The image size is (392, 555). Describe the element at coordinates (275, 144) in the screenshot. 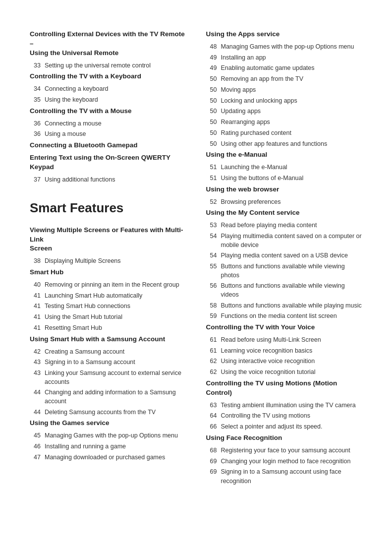

I see `entry-label: Using other app features and functions` at that location.